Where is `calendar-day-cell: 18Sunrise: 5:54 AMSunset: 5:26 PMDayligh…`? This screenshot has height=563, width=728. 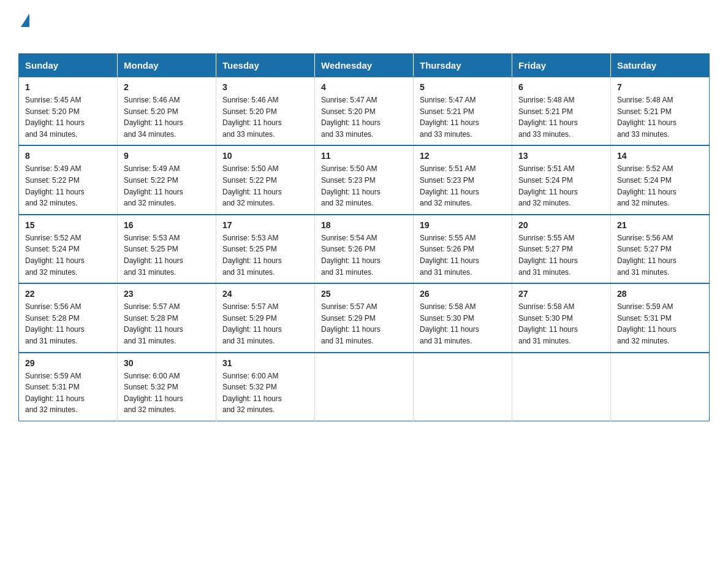 calendar-day-cell: 18Sunrise: 5:54 AMSunset: 5:26 PMDayligh… is located at coordinates (364, 249).